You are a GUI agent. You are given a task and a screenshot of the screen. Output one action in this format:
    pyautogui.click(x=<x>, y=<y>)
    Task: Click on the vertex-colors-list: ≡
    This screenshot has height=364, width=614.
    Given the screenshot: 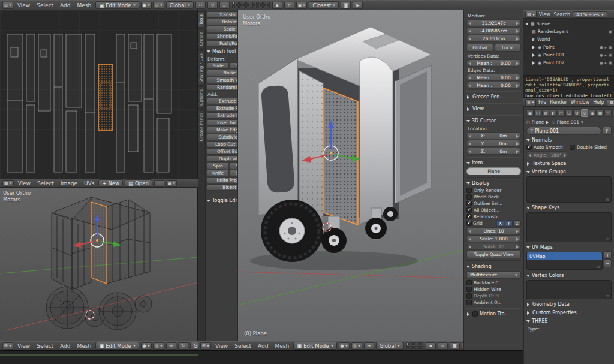 What is the action you would take?
    pyautogui.click(x=569, y=290)
    